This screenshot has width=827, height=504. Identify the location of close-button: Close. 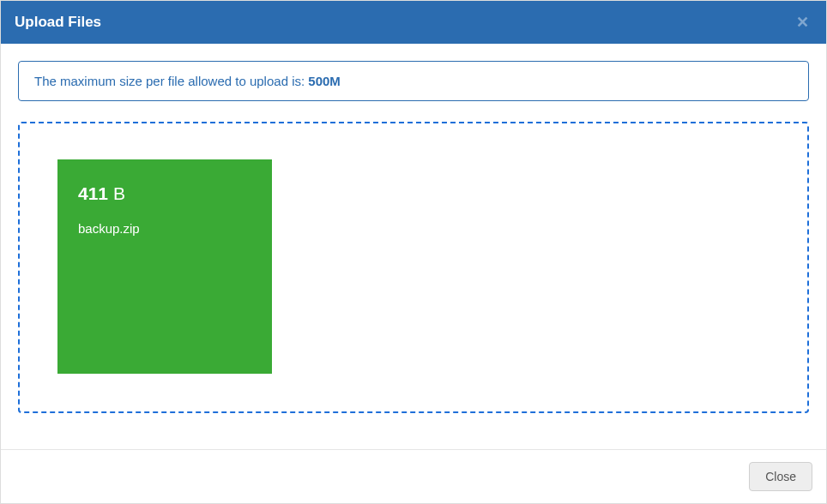
(781, 477).